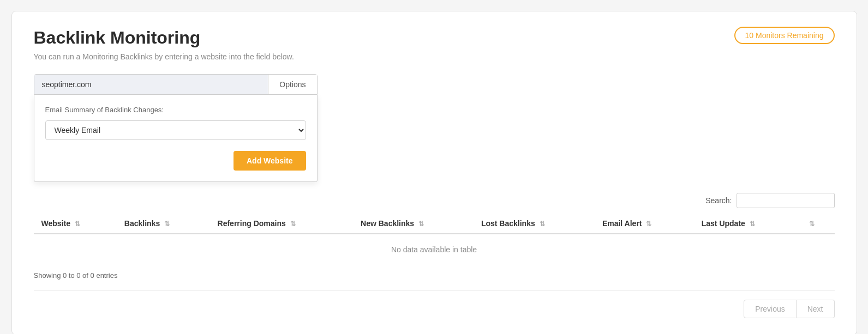  I want to click on next-button: Next, so click(816, 309).